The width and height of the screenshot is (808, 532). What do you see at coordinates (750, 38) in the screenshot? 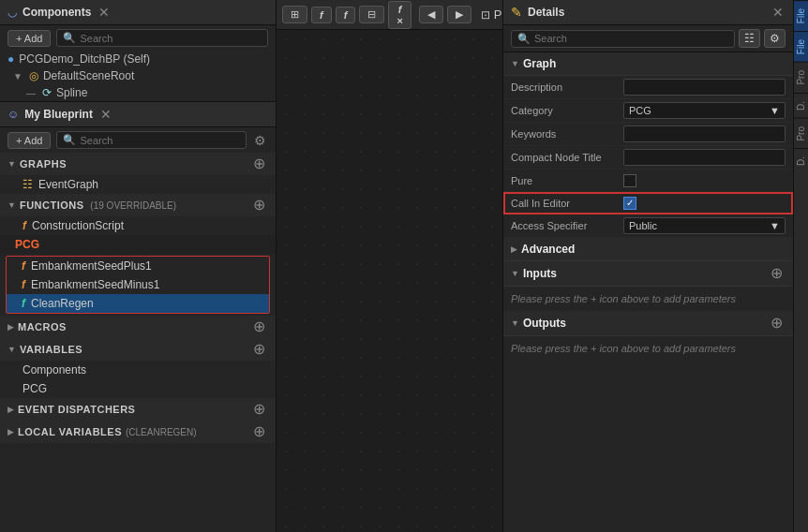
I see `details-table-btn: ☷` at bounding box center [750, 38].